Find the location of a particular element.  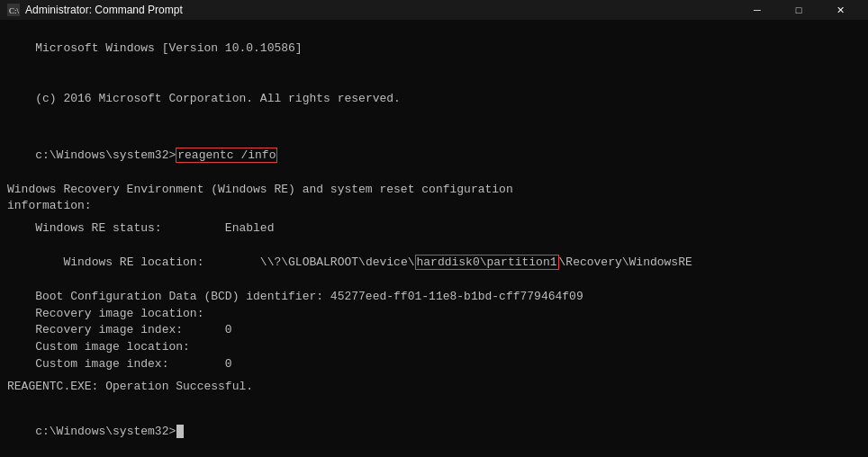

cursor is located at coordinates (184, 432).